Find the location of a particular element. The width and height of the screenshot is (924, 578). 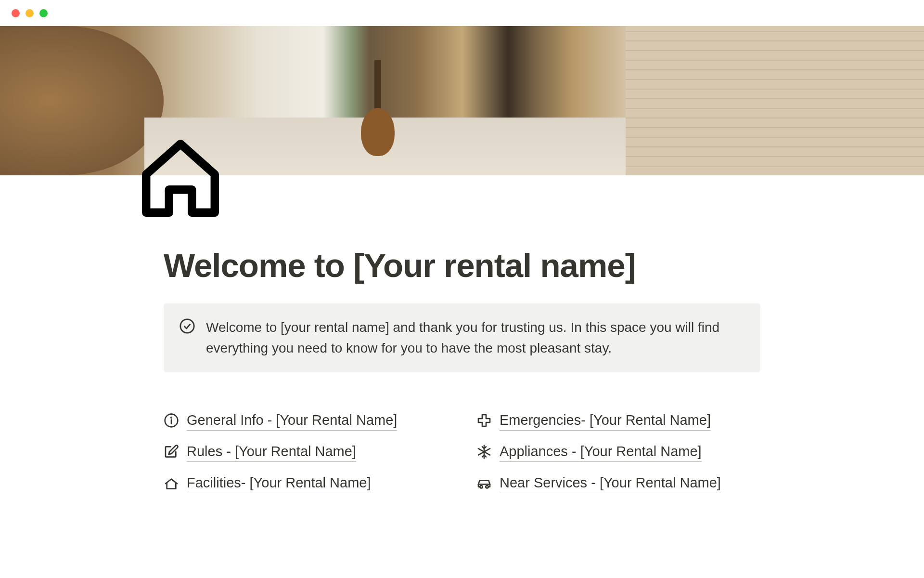

link-label: Near Services - [Your Rental Name] is located at coordinates (610, 484).